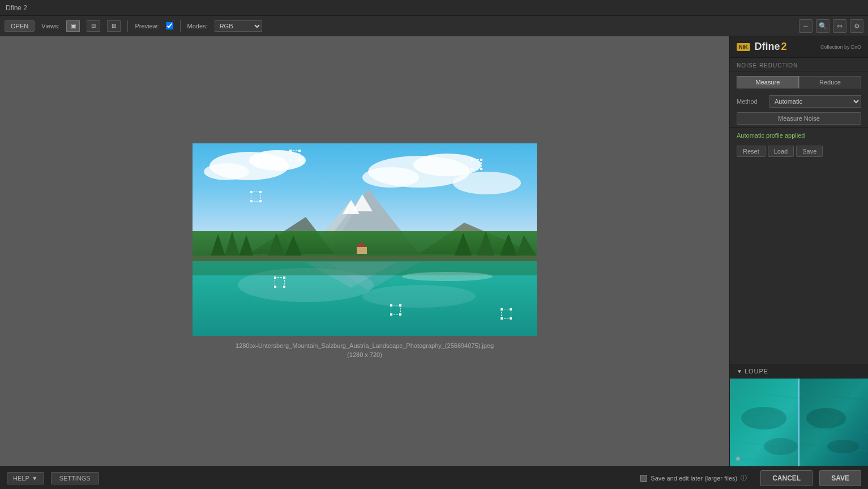 This screenshot has height=489, width=868. I want to click on save-edit-label: Save and edit later (larger files), so click(694, 478).